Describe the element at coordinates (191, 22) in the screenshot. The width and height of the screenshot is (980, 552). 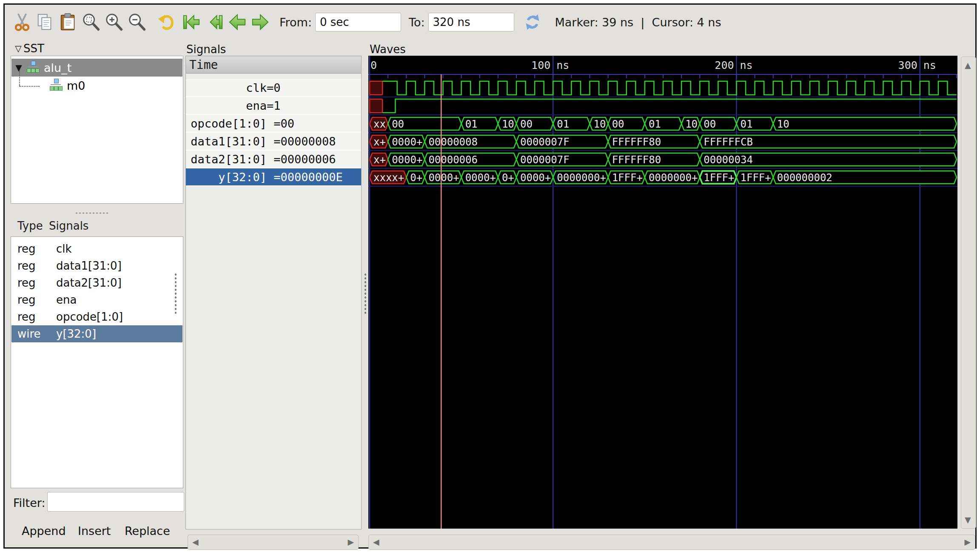
I see `goto-start-icon` at that location.